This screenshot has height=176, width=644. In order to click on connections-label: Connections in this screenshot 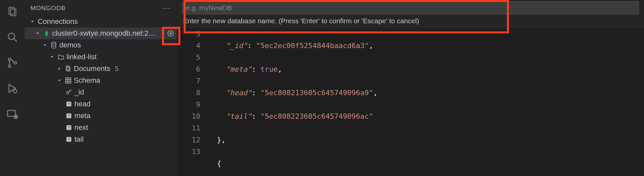, I will do `click(58, 22)`.